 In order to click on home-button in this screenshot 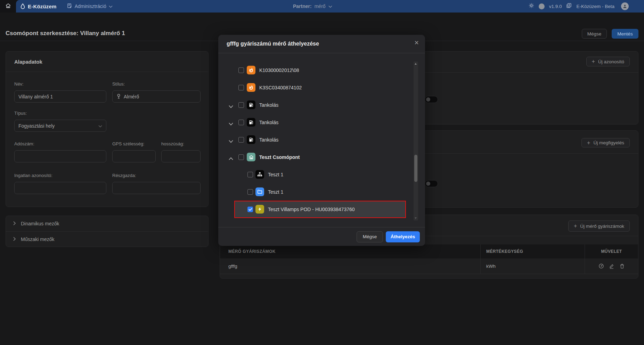, I will do `click(8, 6)`.